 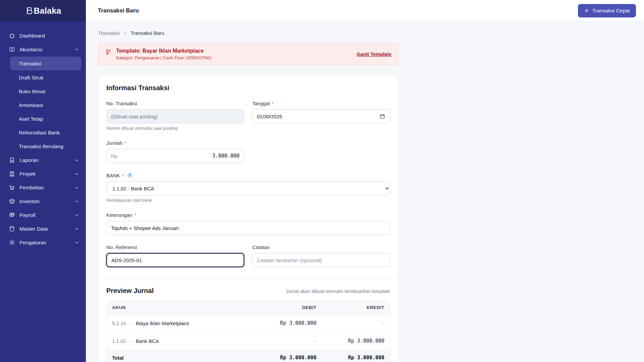 What do you see at coordinates (374, 54) in the screenshot?
I see `change-template-link: Ganti Template` at bounding box center [374, 54].